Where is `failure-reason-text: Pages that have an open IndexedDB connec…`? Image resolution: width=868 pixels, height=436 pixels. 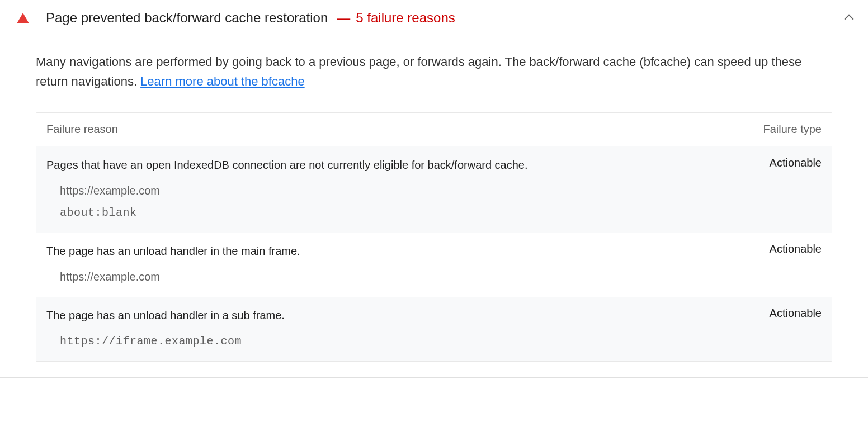
failure-reason-text: Pages that have an open IndexedDB connec… is located at coordinates (384, 165).